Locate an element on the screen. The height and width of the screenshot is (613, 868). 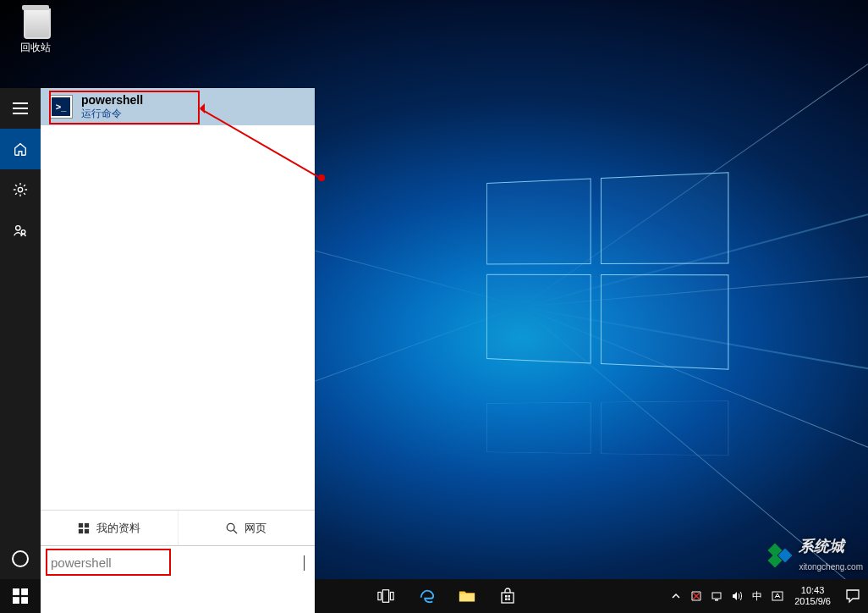
recycle-bin-label: 回收站 is located at coordinates (36, 47).